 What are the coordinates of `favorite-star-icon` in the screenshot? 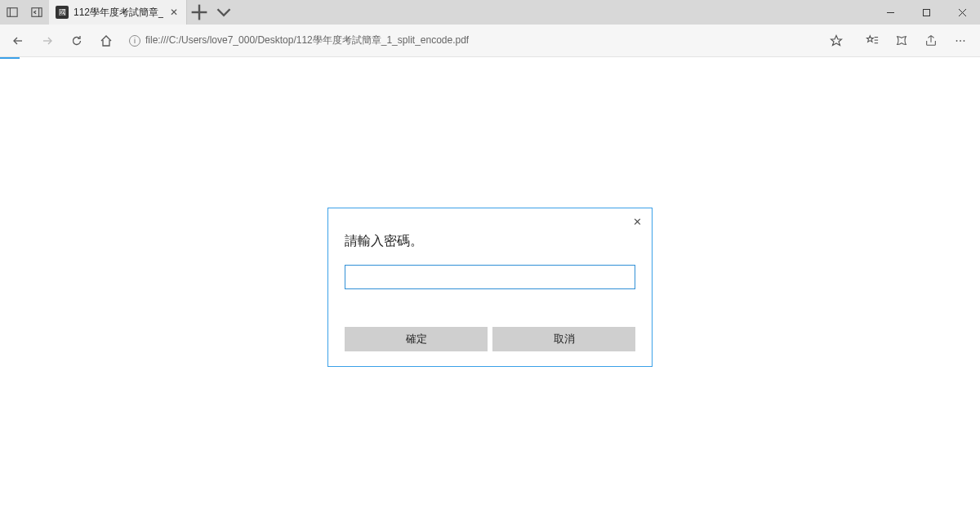 It's located at (836, 41).